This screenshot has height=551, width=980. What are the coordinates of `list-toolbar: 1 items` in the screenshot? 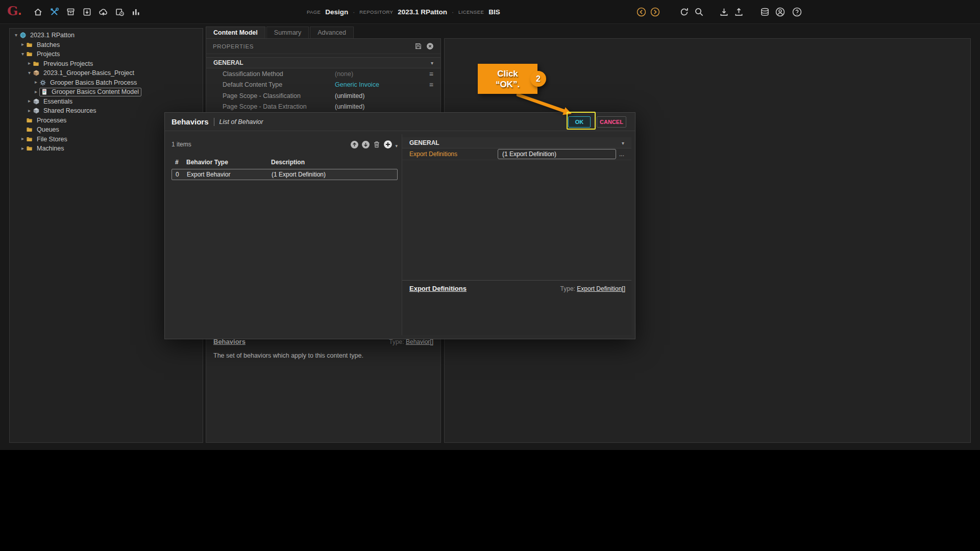 It's located at (285, 144).